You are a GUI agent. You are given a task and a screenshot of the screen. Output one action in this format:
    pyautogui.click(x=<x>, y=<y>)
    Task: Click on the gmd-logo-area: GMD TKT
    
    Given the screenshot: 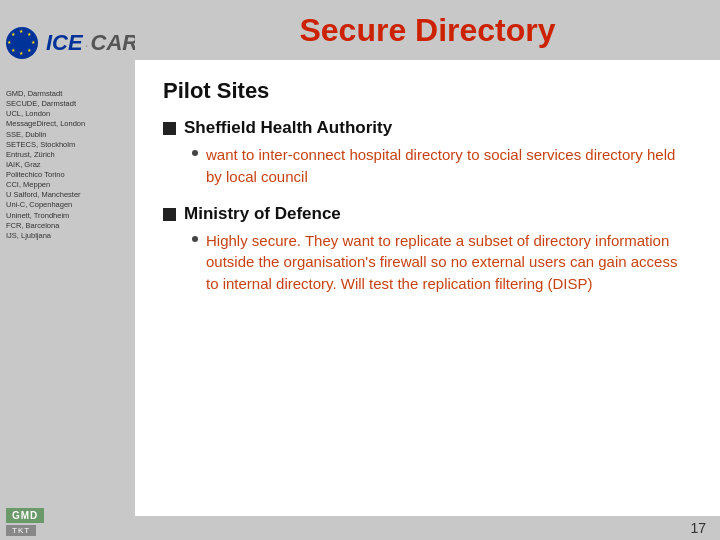 What is the action you would take?
    pyautogui.click(x=25, y=520)
    